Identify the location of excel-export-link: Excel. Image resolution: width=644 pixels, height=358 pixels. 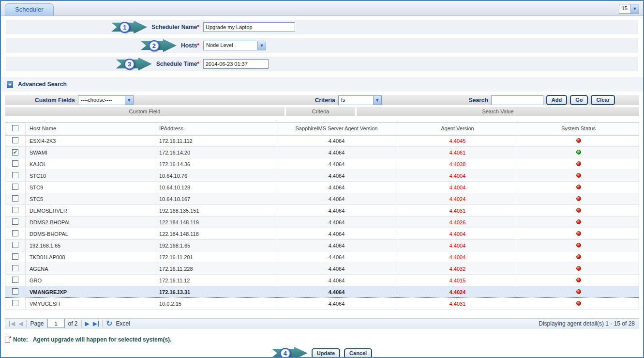
(123, 324).